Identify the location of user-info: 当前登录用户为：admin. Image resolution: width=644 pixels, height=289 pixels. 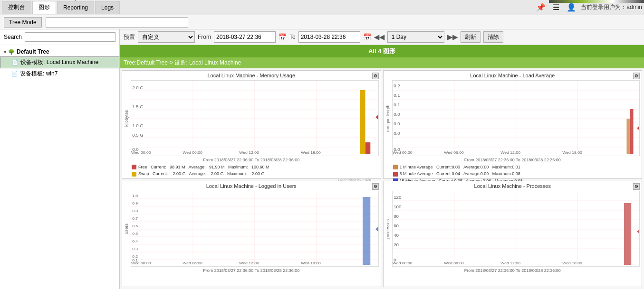
(611, 8).